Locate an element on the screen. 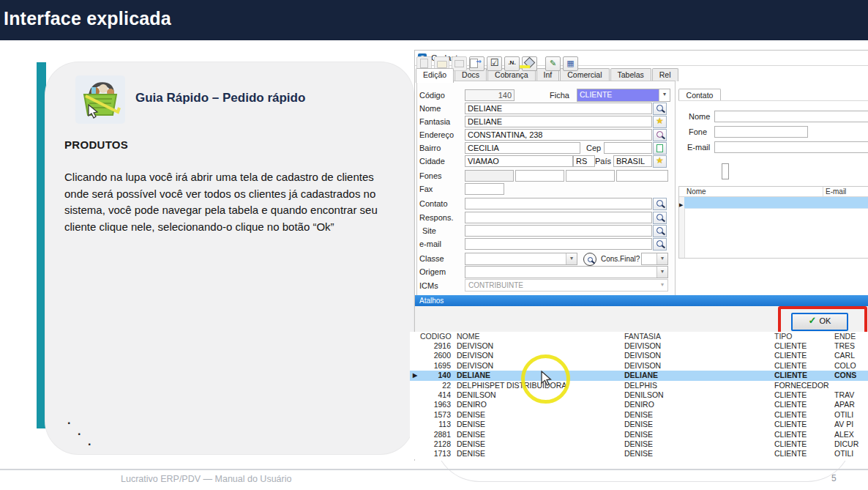 The width and height of the screenshot is (868, 490). grid-col-email: E-mail is located at coordinates (836, 192).